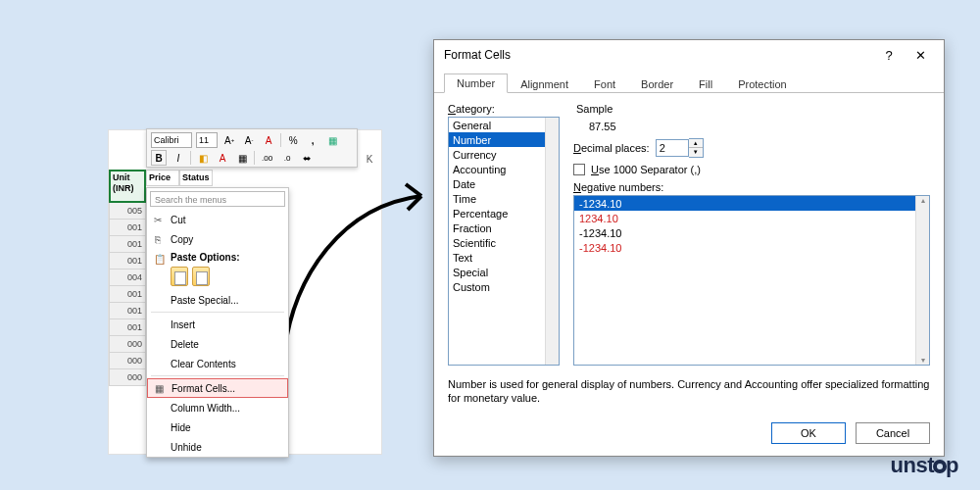 This screenshot has height=490, width=980. Describe the element at coordinates (504, 139) in the screenshot. I see `category-number: Number` at that location.